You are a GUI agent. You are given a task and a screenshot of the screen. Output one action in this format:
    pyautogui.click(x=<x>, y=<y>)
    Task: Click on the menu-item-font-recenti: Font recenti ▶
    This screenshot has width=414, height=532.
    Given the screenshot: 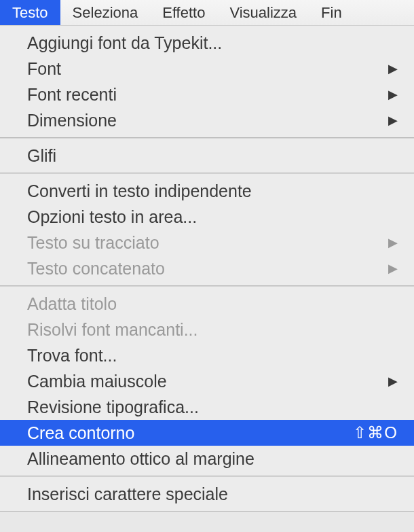 What is the action you would take?
    pyautogui.click(x=207, y=94)
    